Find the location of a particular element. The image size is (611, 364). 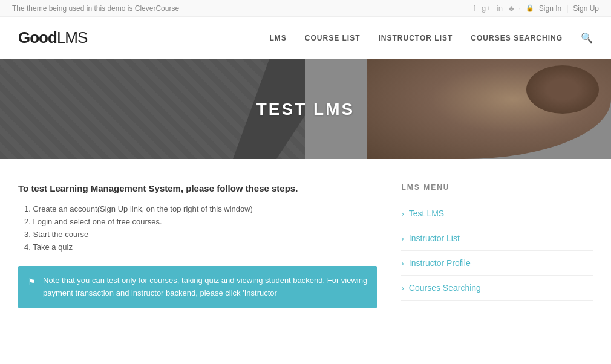

logo-light: LMS is located at coordinates (72, 37).